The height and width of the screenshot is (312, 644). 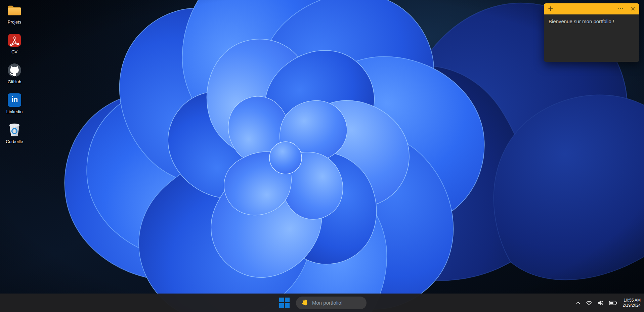 What do you see at coordinates (592, 38) in the screenshot?
I see `sticky-note-body: Bienvenue sur mon portfolio !` at bounding box center [592, 38].